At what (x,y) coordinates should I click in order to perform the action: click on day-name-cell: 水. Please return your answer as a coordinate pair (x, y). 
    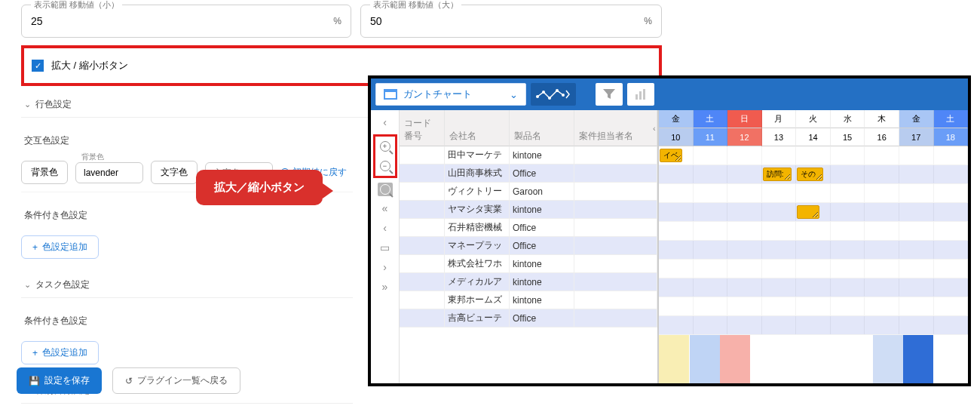
    Looking at the image, I should click on (848, 119).